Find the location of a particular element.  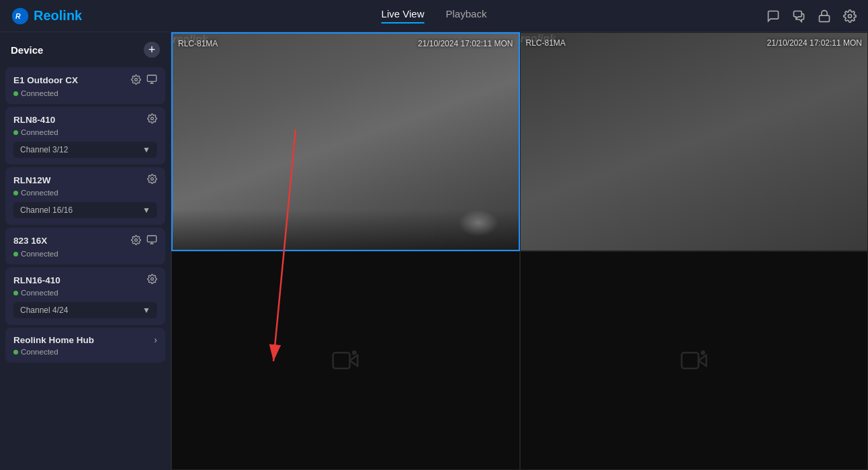

device-top-rln8: RLN8-410 is located at coordinates (85, 120).